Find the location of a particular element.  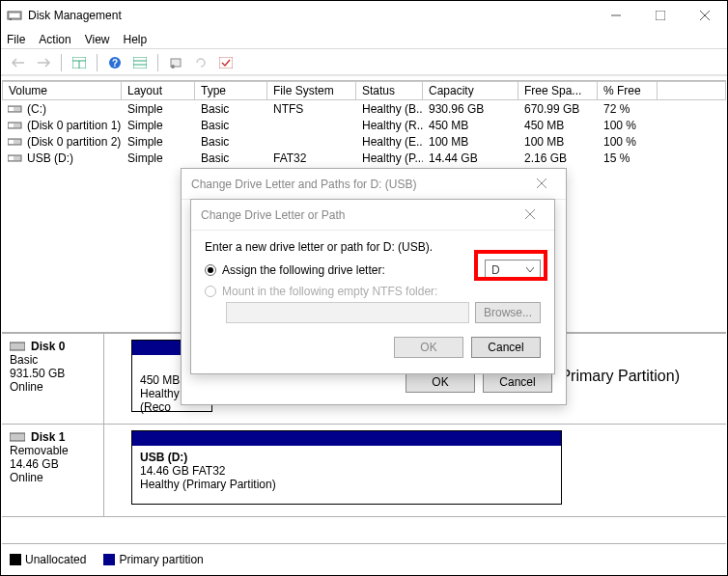

assign-letter-label: Assign the following drive letter: is located at coordinates (303, 270).